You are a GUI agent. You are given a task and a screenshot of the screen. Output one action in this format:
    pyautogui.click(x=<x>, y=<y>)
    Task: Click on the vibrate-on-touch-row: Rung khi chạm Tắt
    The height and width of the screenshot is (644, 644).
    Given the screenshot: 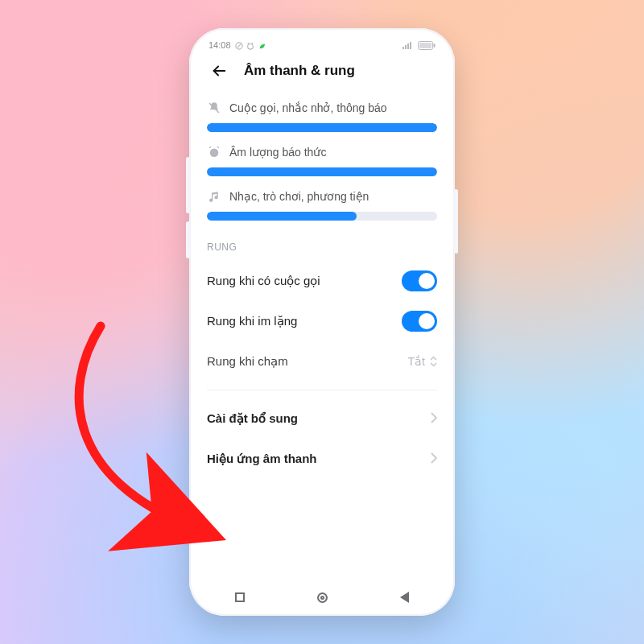 What is the action you would take?
    pyautogui.click(x=322, y=361)
    